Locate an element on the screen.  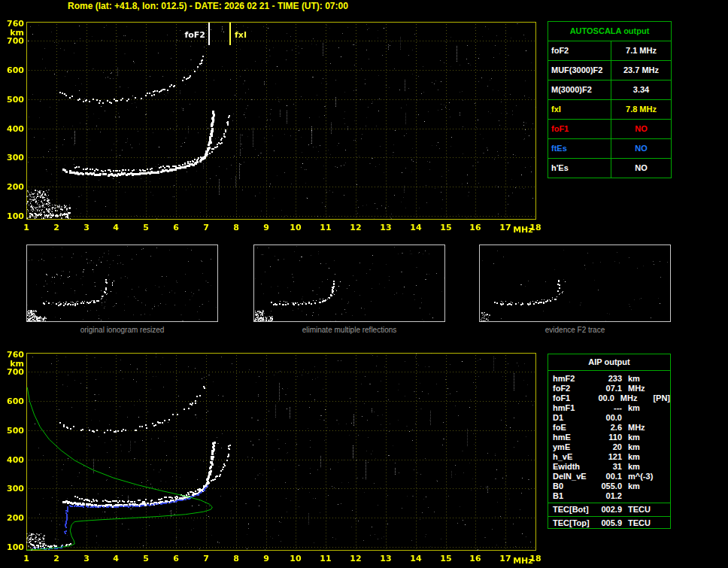
thumbnail-caption-evidence: evidence F2 trace is located at coordinates (575, 330).